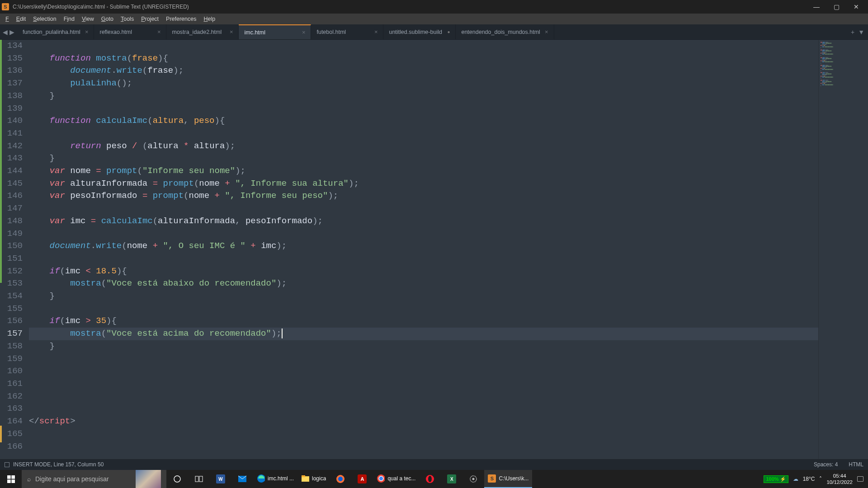  Describe the element at coordinates (69, 19) in the screenshot. I see `menu-find: Find` at that location.